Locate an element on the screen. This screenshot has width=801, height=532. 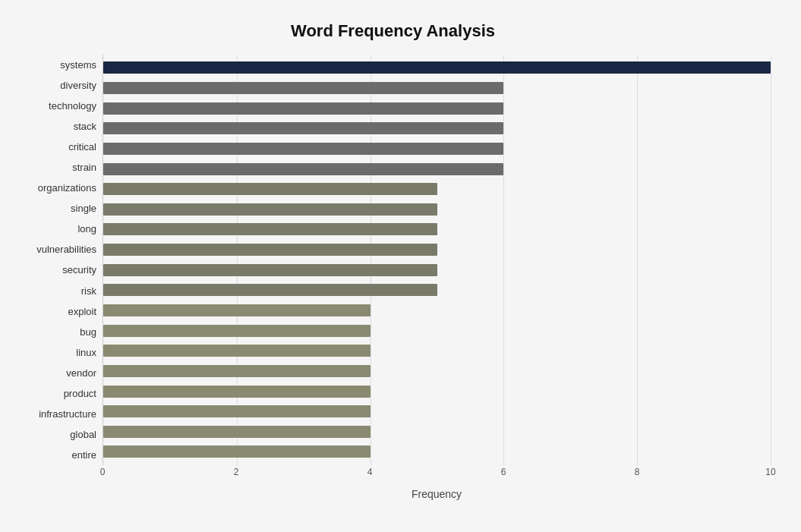
y-label: risk is located at coordinates (89, 291).